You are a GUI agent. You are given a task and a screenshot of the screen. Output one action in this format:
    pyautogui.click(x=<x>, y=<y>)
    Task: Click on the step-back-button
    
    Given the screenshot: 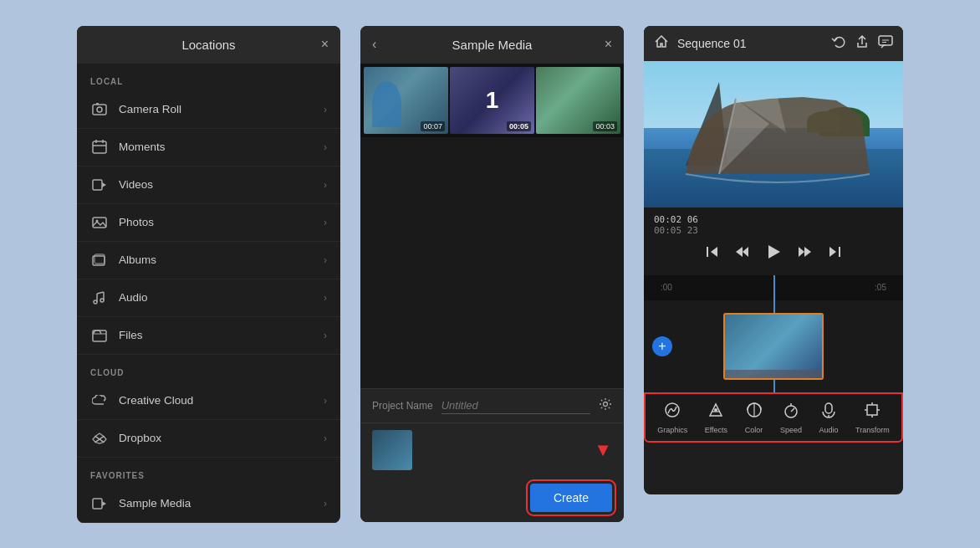 What is the action you would take?
    pyautogui.click(x=742, y=254)
    